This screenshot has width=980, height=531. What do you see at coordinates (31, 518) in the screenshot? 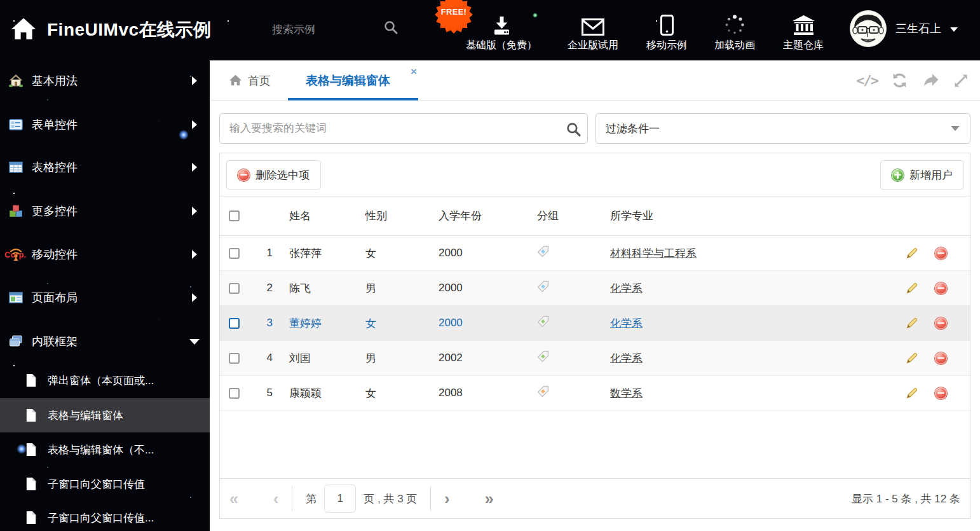
I see `page-icon` at bounding box center [31, 518].